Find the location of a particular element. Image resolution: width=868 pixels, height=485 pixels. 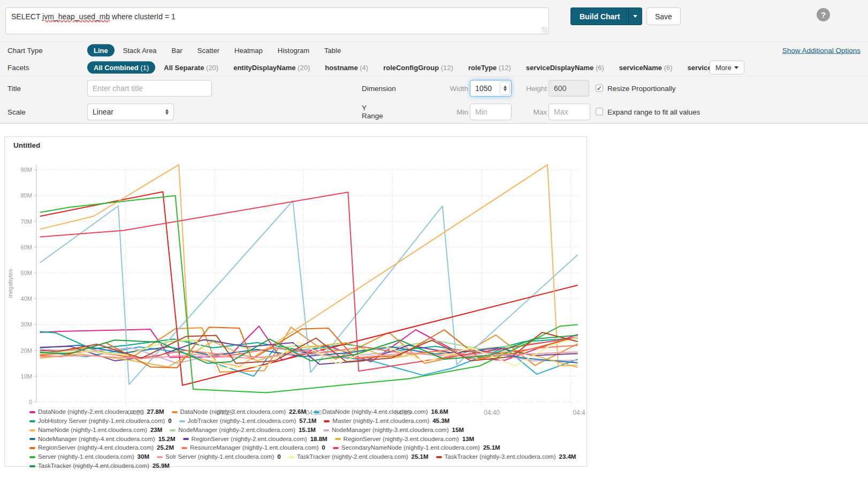

facet-servicename: serviceName (6) is located at coordinates (646, 67).